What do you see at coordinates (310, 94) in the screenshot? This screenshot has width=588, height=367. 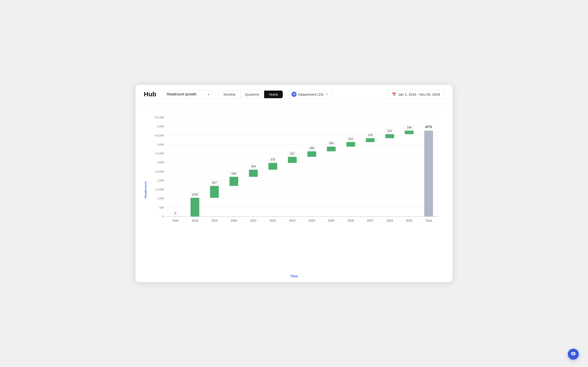 I see `department-filter: 15 Department (15) ×` at bounding box center [310, 94].